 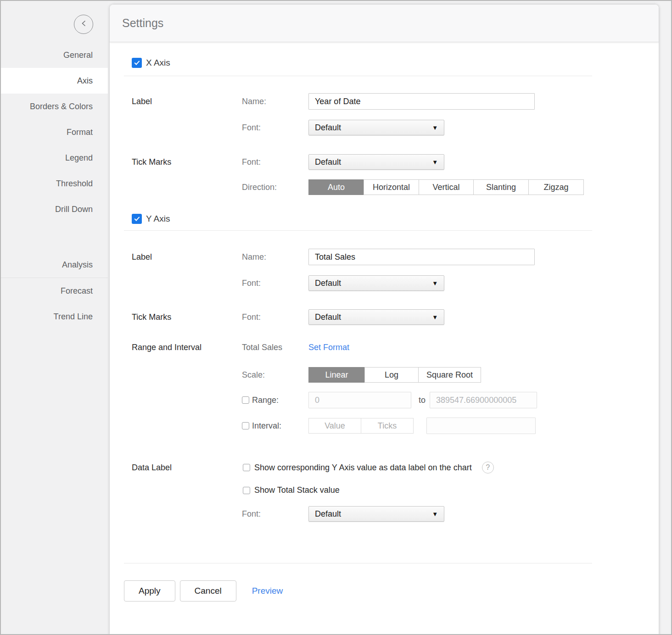 I want to click on direction-option-vertical: Vertical, so click(x=446, y=187).